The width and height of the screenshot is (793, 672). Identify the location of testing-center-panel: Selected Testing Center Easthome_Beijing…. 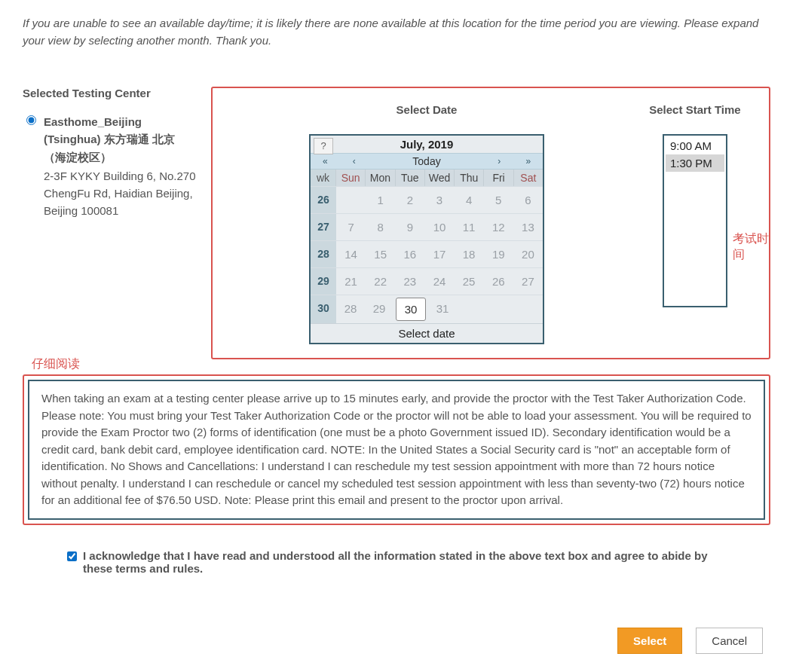
(117, 154).